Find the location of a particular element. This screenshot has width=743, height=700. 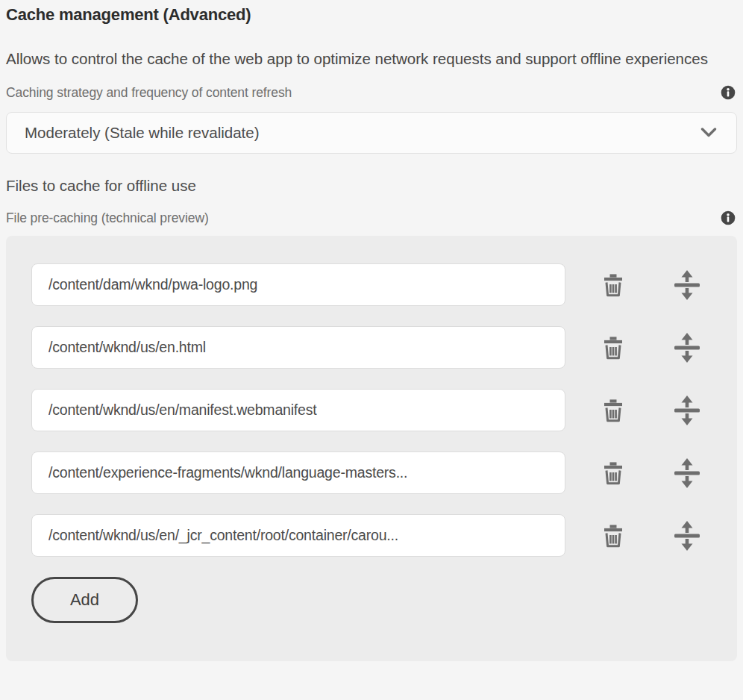

caching-strategy-select: Moderately (Stale while revalidate) is located at coordinates (372, 133).